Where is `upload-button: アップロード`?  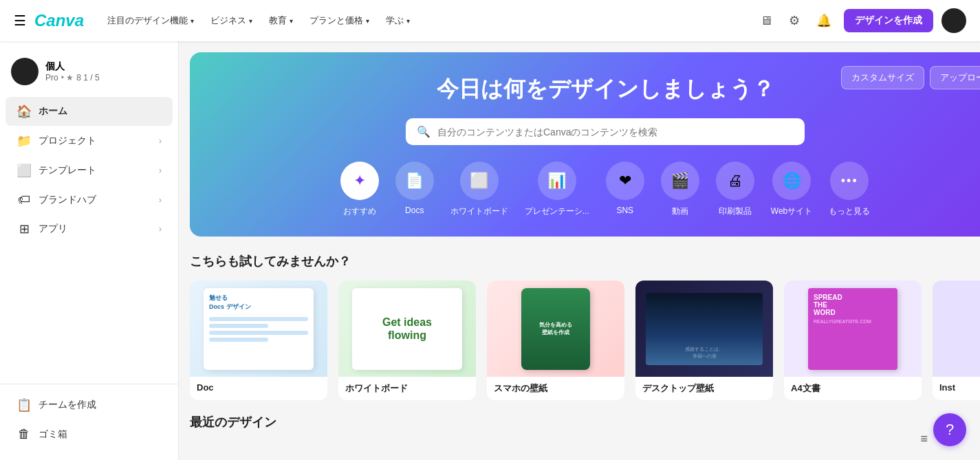 upload-button: アップロード is located at coordinates (955, 78).